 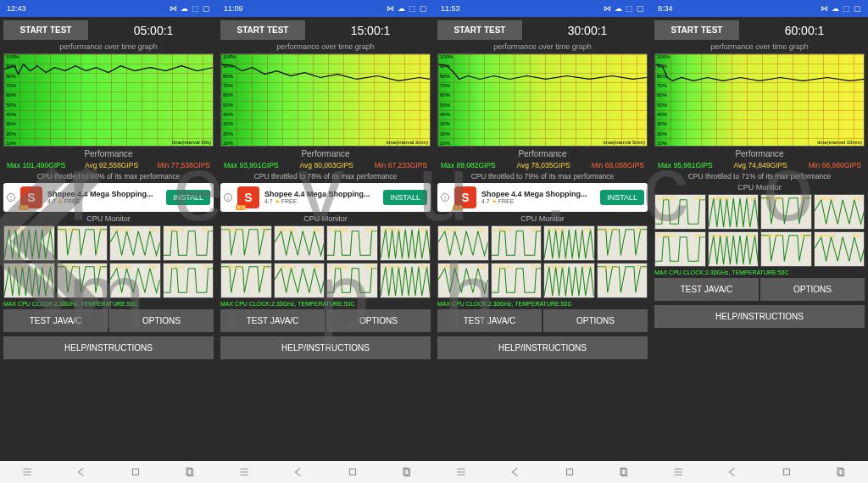 I want to click on max-cpu-text: MAX CPU CLOCK:2.30GHz, TEMPERATURE:50C, so click(x=326, y=303).